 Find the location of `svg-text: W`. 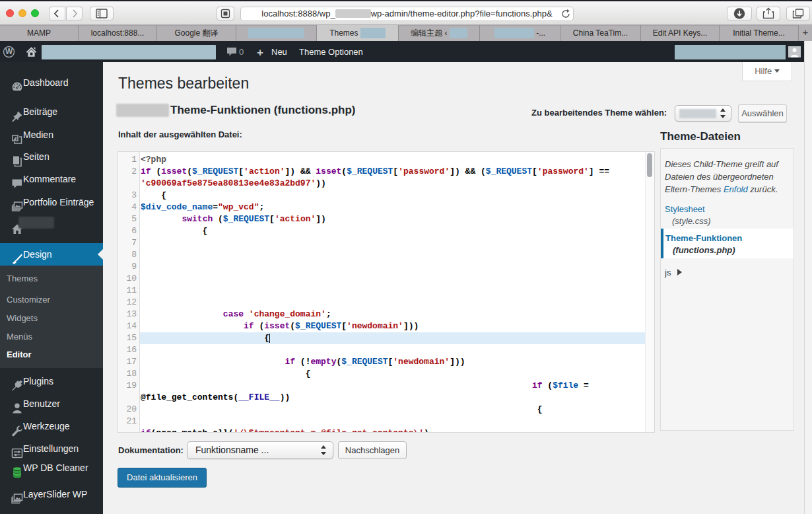

svg-text: W is located at coordinates (9, 52).